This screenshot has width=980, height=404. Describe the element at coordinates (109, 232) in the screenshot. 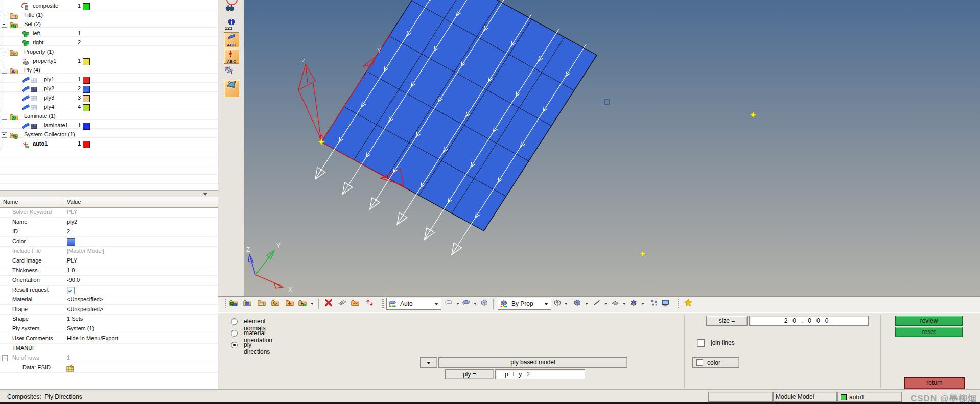

I see `property-row: ID 2` at that location.